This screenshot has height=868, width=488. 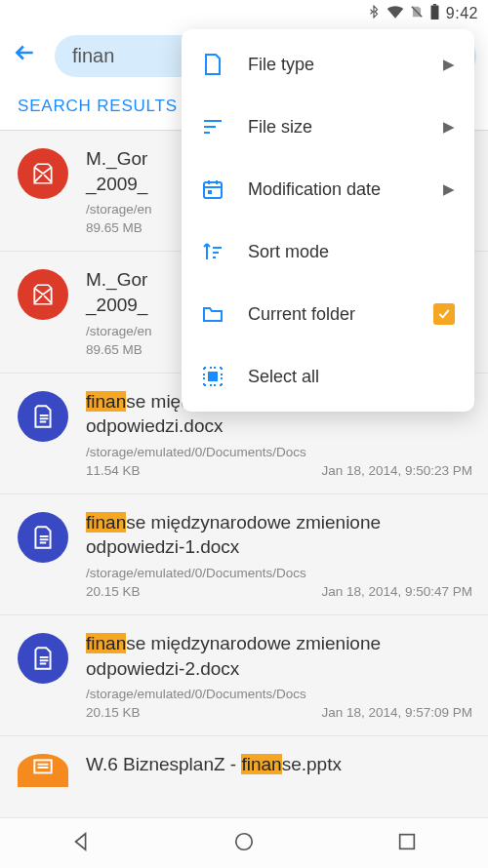 What do you see at coordinates (328, 376) in the screenshot?
I see `menu-item-select-all: Select all` at bounding box center [328, 376].